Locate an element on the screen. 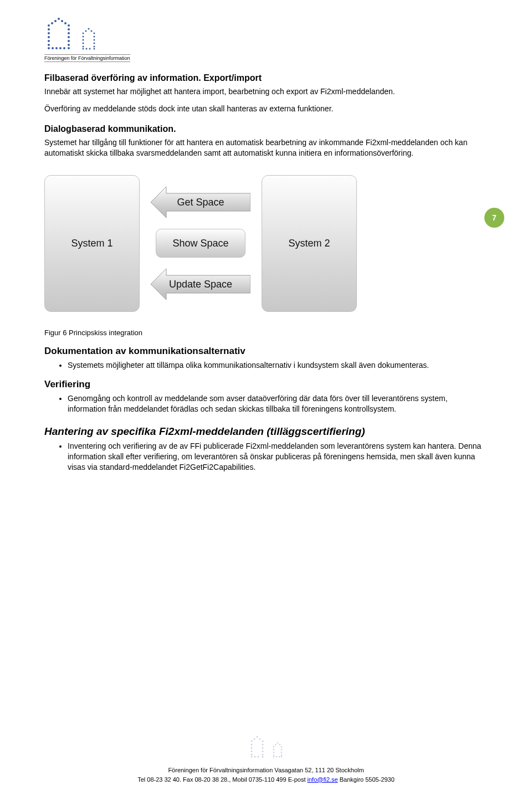 Image resolution: width=532 pixels, height=795 pixels. list-item: Inventering och verifiering av de av FFi… is located at coordinates (278, 457).